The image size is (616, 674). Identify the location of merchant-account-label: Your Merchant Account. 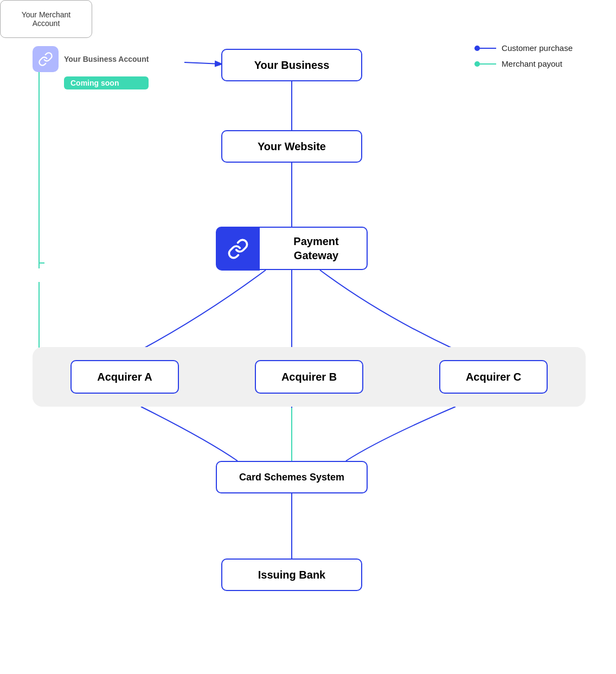
(47, 19).